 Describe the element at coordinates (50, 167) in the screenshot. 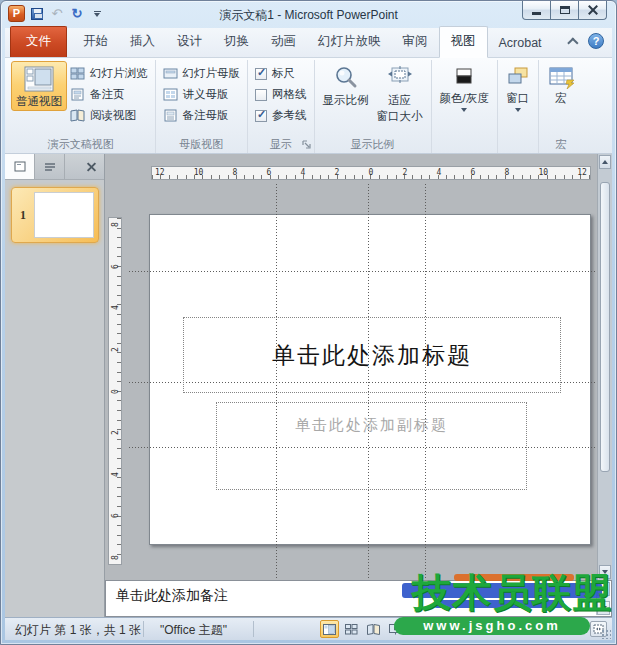

I see `outline-tab-icon` at that location.